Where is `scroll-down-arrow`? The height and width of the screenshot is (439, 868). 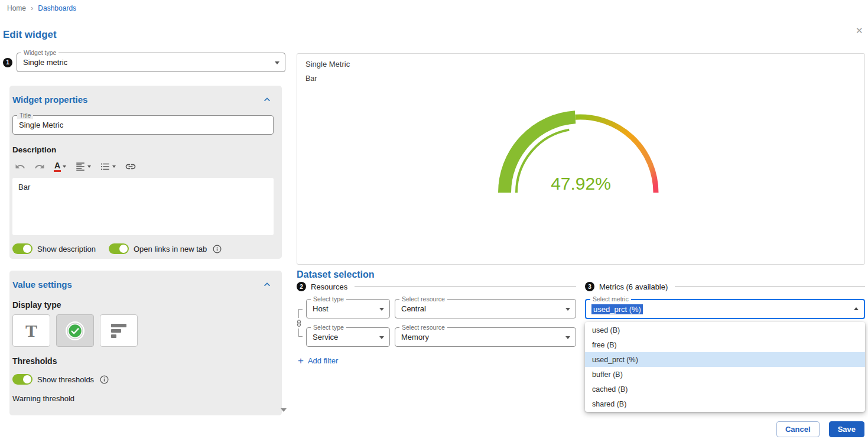
scroll-down-arrow is located at coordinates (284, 410).